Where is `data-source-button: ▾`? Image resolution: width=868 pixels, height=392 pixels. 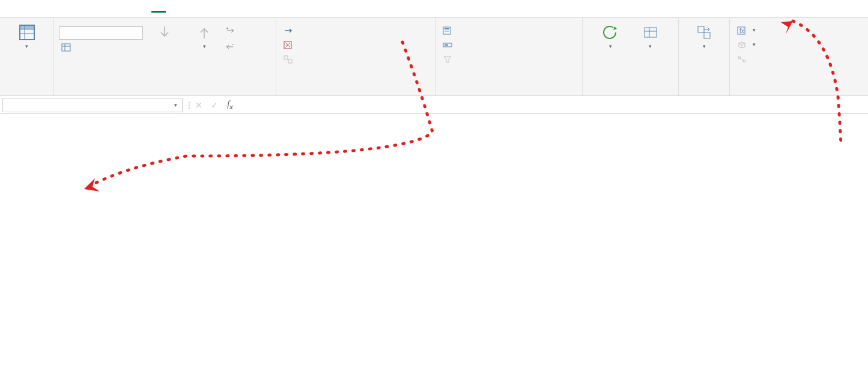 data-source-button: ▾ is located at coordinates (651, 36).